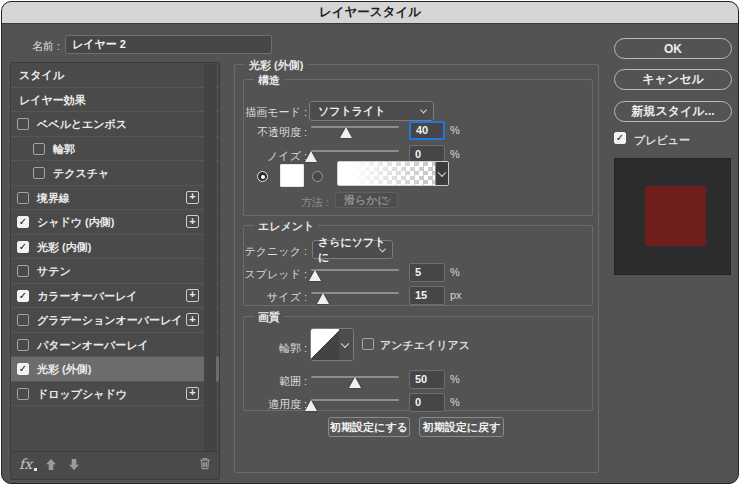 The height and width of the screenshot is (485, 740). What do you see at coordinates (427, 296) in the screenshot?
I see `size-input: 15` at bounding box center [427, 296].